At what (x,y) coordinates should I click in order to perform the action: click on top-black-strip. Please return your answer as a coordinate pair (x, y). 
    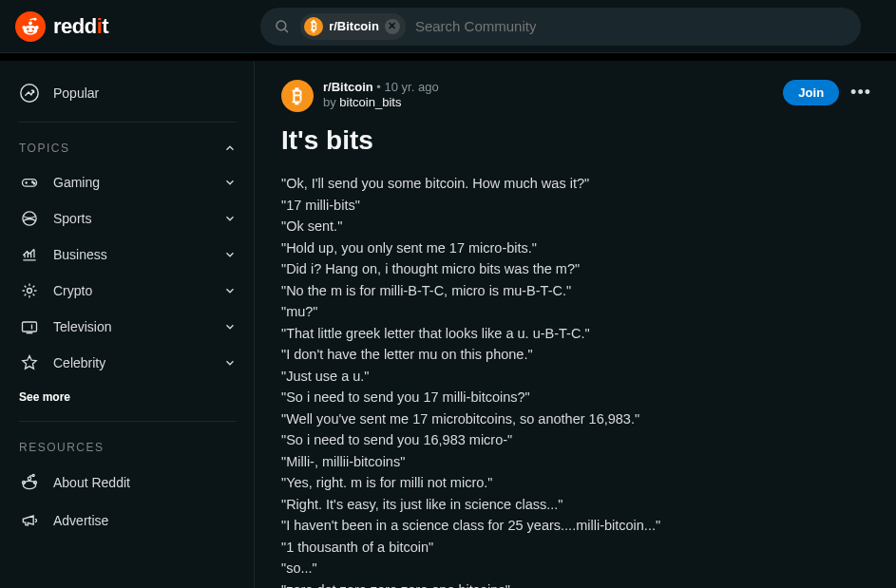
    Looking at the image, I should click on (448, 57).